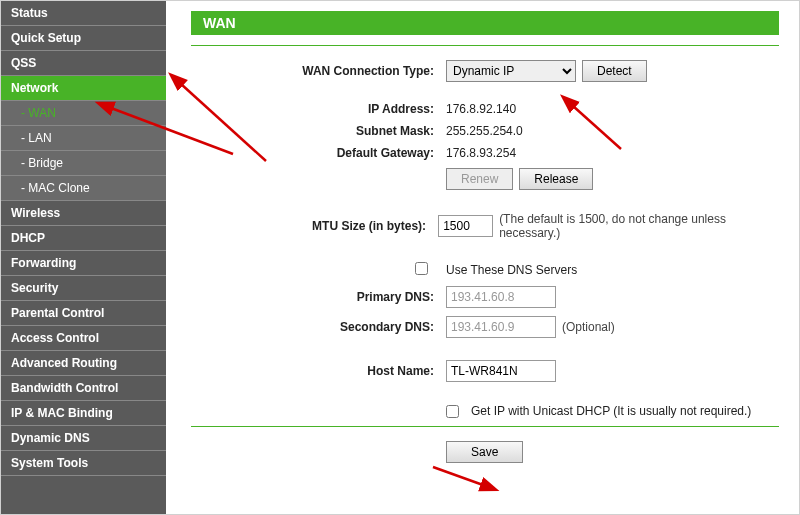 This screenshot has width=800, height=515. What do you see at coordinates (466, 226) in the screenshot?
I see `mtu-input` at bounding box center [466, 226].